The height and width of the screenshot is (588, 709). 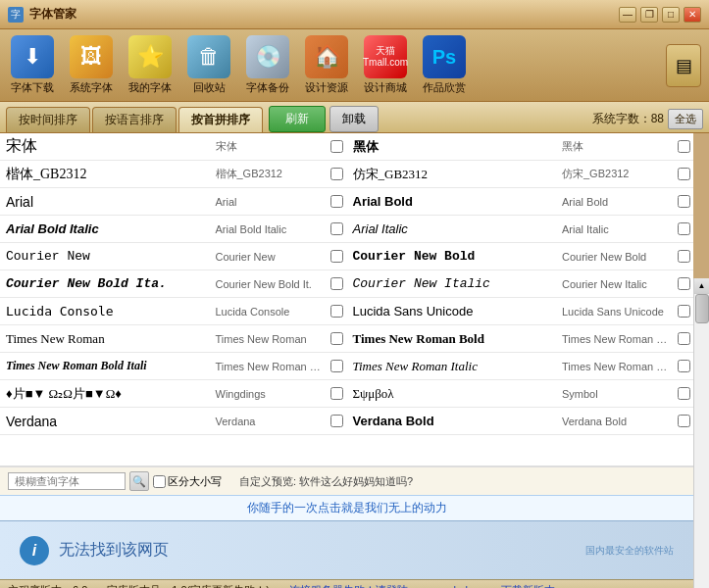 What do you see at coordinates (347, 147) in the screenshot?
I see `table-row: 宋体宋体黑体黑体` at bounding box center [347, 147].